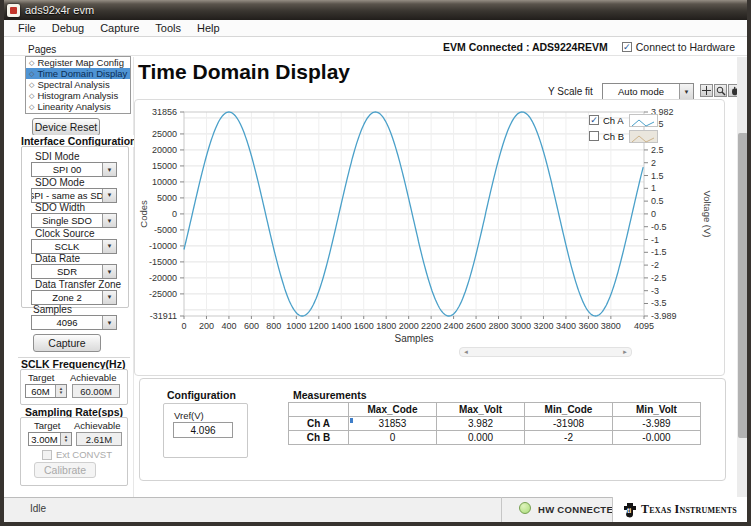  What do you see at coordinates (624, 120) in the screenshot?
I see `legend-row-cha: ✓Ch A` at bounding box center [624, 120].